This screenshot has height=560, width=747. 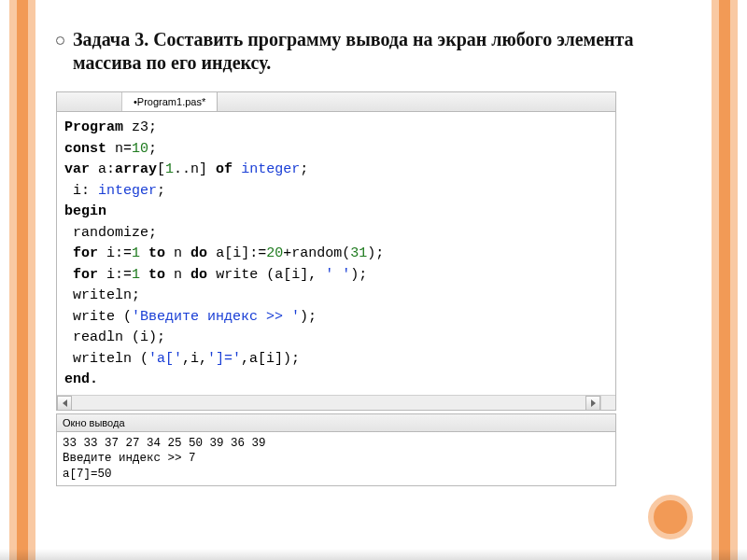 What do you see at coordinates (725, 280) in the screenshot?
I see `decor-stripe-right-inner` at bounding box center [725, 280].